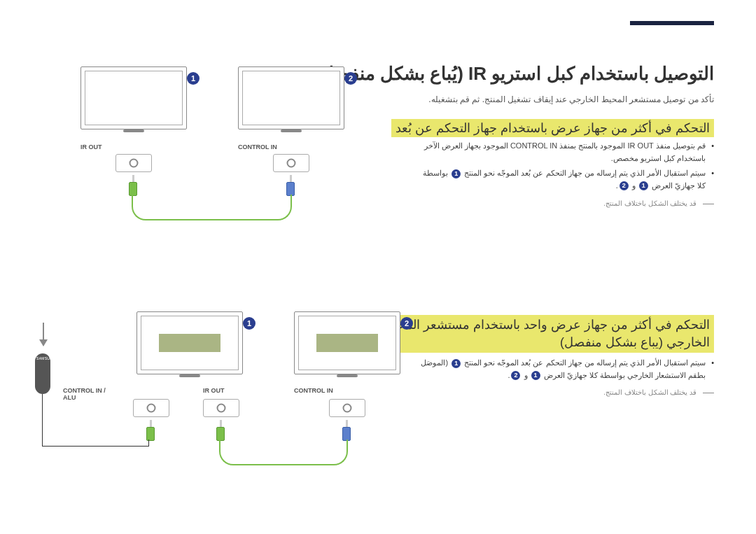 The image size is (756, 534). What do you see at coordinates (514, 74) in the screenshot?
I see `page-title: التوصيل باستخدام كبل استريو IR (يُباع بش…` at bounding box center [514, 74].